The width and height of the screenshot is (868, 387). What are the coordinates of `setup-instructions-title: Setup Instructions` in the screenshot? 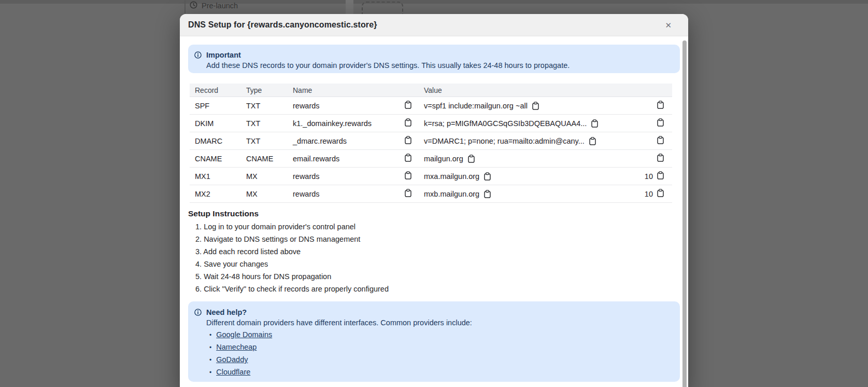 It's located at (434, 214).